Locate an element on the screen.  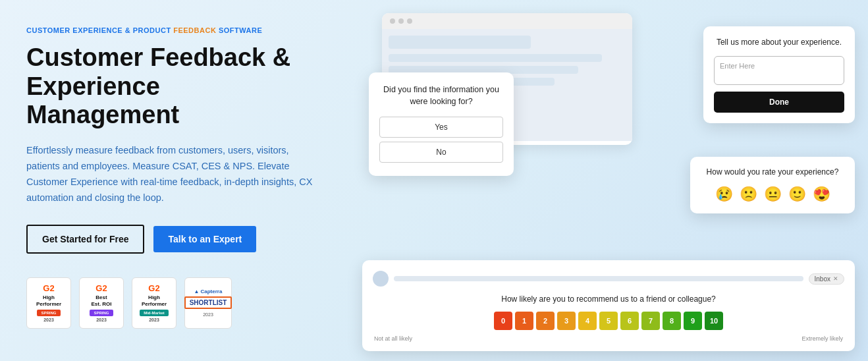
cta-row: Get Started for Free Talk to an Expert is located at coordinates (171, 239).